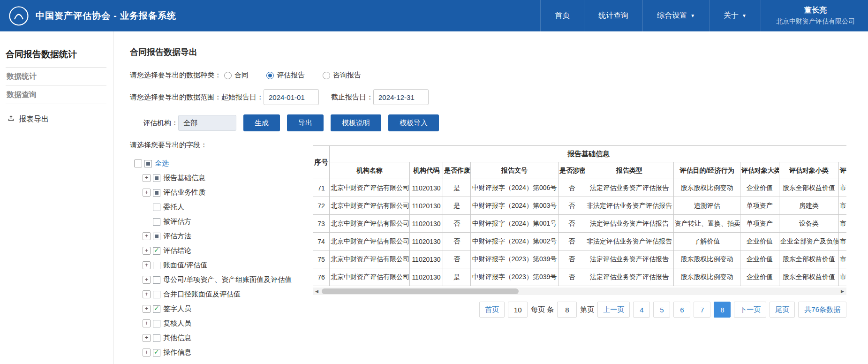  I want to click on nav-item-about: 关于▼, so click(735, 16).